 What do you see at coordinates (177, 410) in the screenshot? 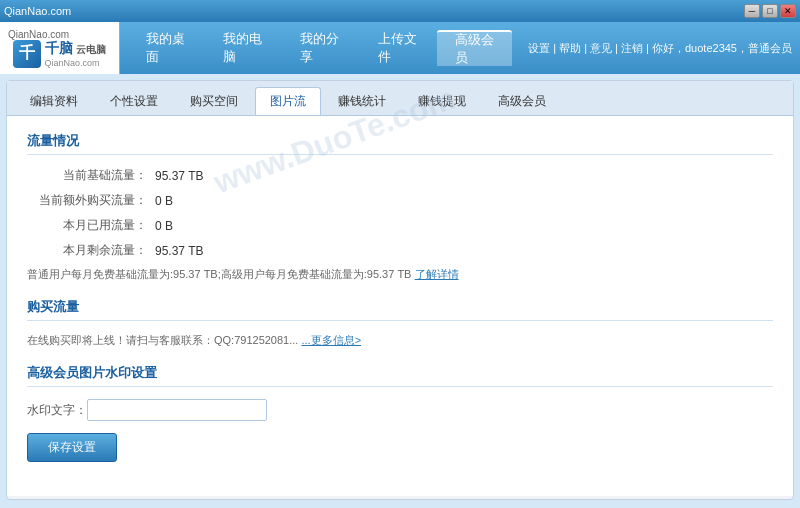
I see `watermark-input` at bounding box center [177, 410].